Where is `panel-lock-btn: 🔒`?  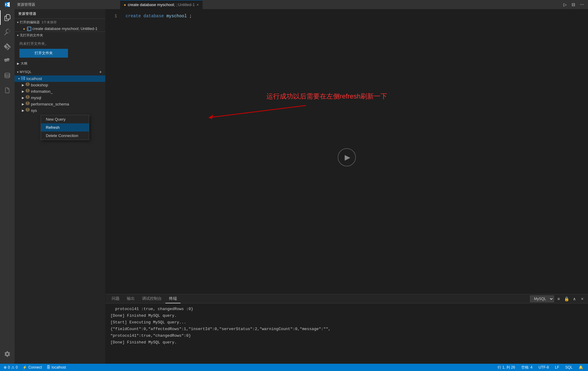
panel-lock-btn: 🔒 is located at coordinates (566, 299).